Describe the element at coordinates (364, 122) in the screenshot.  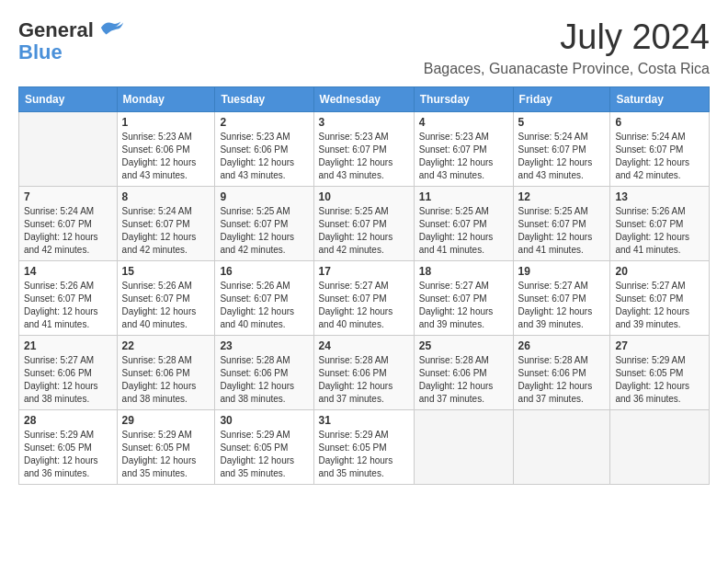
I see `day-number: 3` at that location.